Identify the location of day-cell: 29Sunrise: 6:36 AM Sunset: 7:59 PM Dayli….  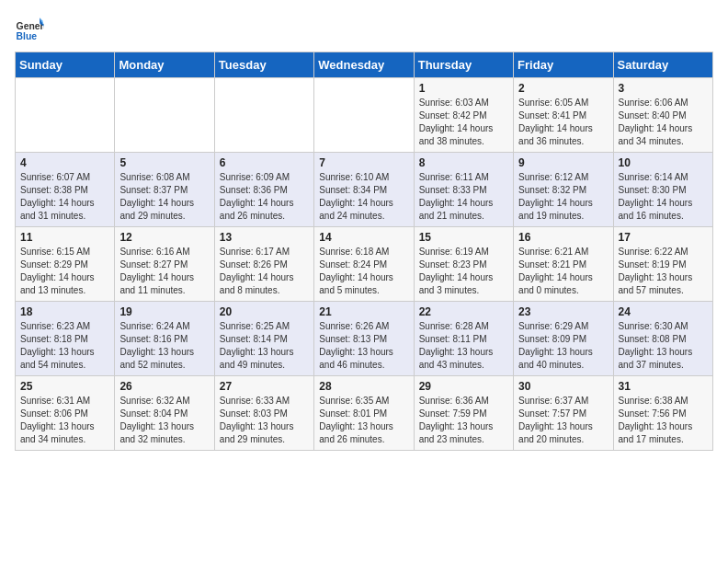
(463, 414).